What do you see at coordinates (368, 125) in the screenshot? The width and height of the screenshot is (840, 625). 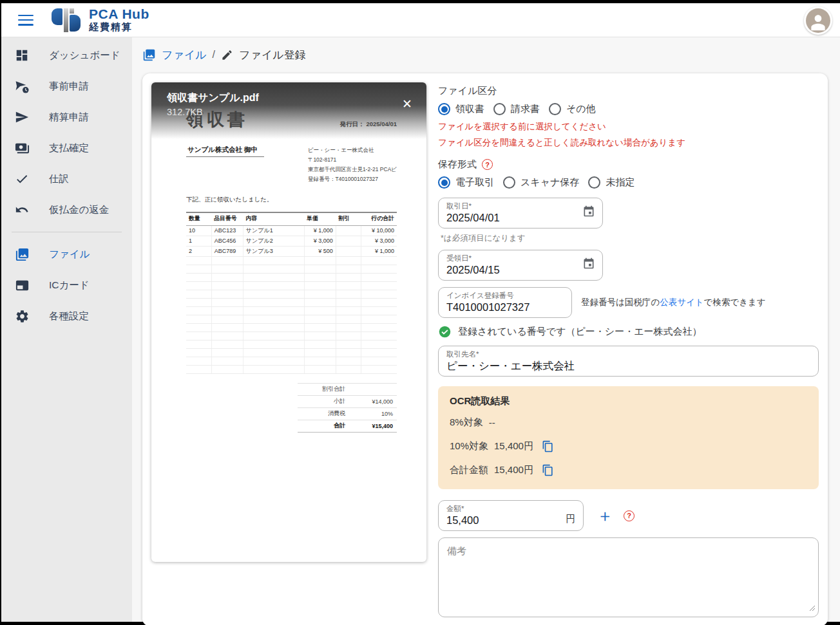 I see `receipt-issue-date: 発行日： 2025/04/01` at bounding box center [368, 125].